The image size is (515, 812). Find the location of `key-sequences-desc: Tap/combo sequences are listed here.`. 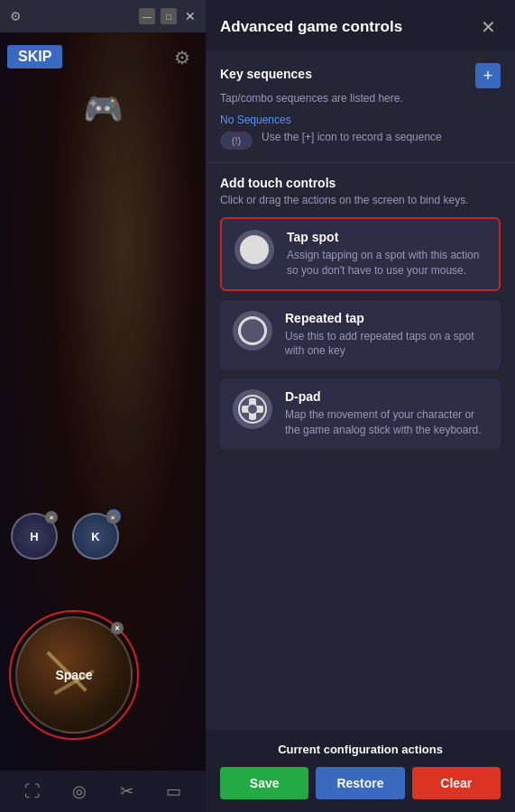

key-sequences-desc: Tap/combo sequences are listed here. is located at coordinates (361, 98).